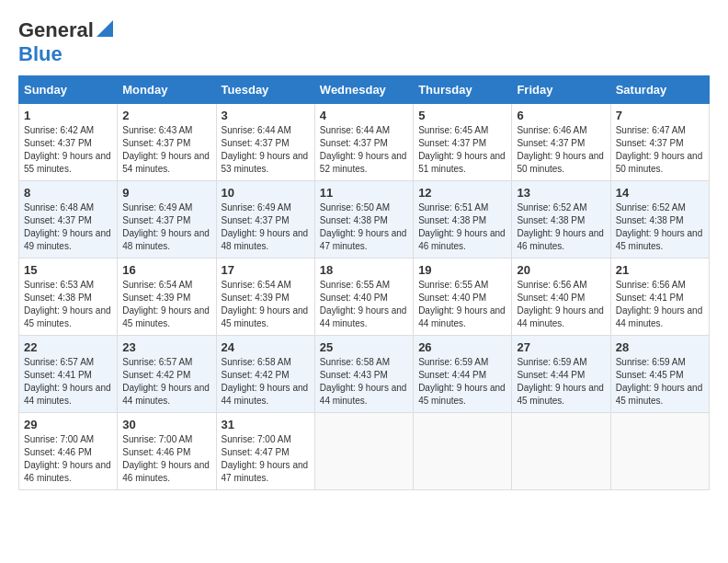  What do you see at coordinates (660, 116) in the screenshot?
I see `day-number: 7` at bounding box center [660, 116].